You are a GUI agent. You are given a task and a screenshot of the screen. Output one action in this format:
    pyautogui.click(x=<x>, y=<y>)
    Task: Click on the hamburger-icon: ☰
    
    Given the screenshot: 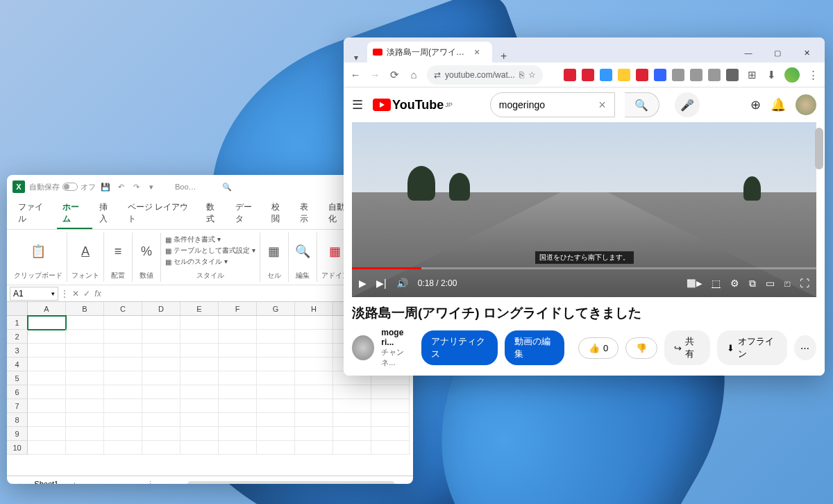 What is the action you would take?
    pyautogui.click(x=357, y=105)
    